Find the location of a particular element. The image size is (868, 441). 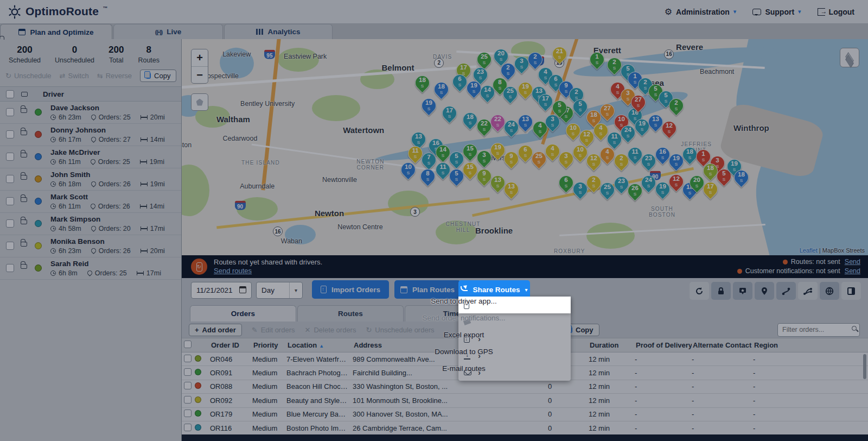

leaflet-link: Leaflet is located at coordinates (808, 250).